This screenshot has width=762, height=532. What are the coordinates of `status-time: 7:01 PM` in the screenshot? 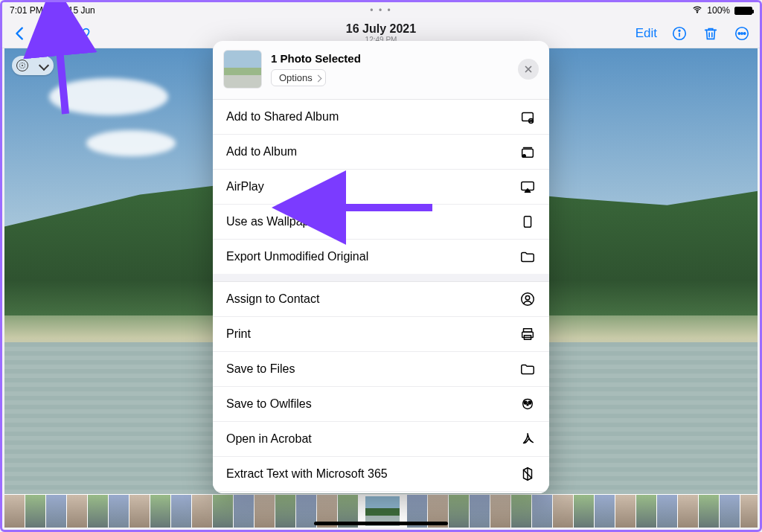 It's located at (27, 10).